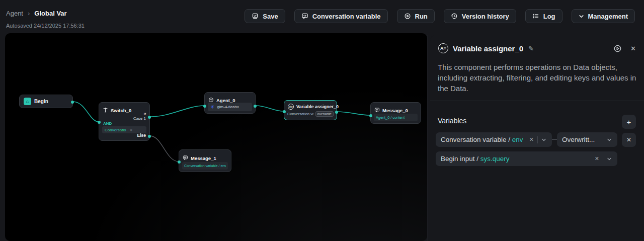  What do you see at coordinates (531, 48) in the screenshot?
I see `edit-pencil-icon: ✎` at bounding box center [531, 48].